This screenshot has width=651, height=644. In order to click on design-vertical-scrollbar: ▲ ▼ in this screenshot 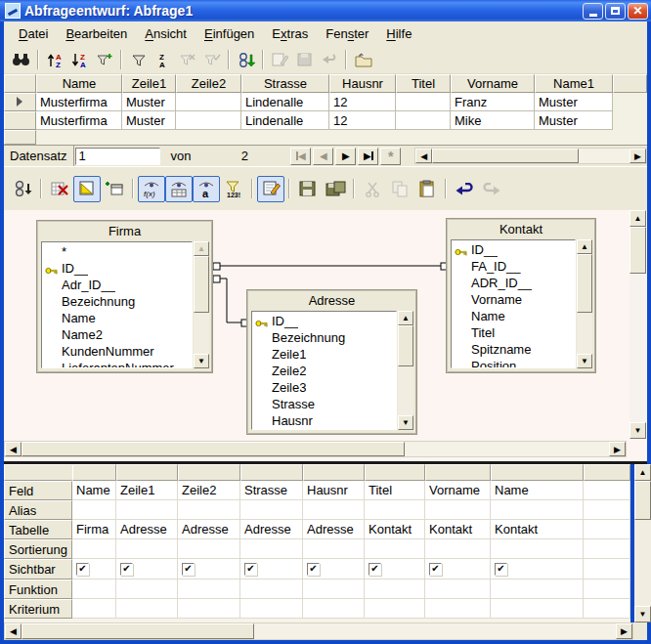, I will do `click(637, 324)`.